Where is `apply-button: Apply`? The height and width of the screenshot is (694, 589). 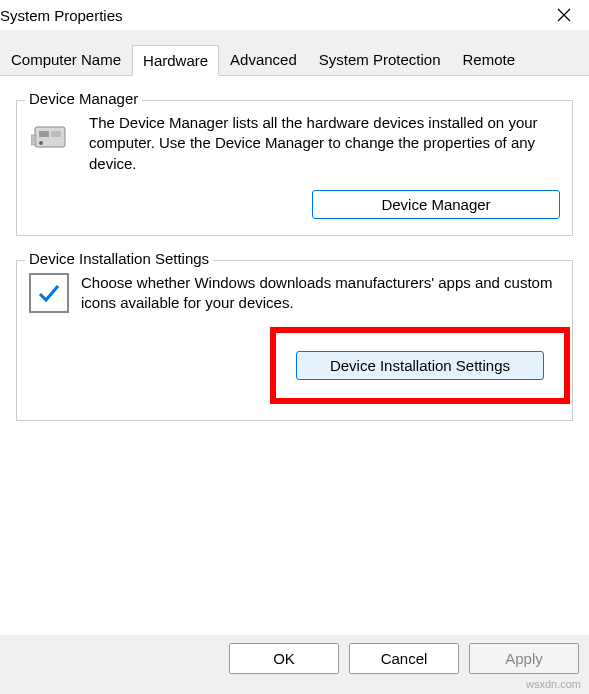 apply-button: Apply is located at coordinates (524, 658).